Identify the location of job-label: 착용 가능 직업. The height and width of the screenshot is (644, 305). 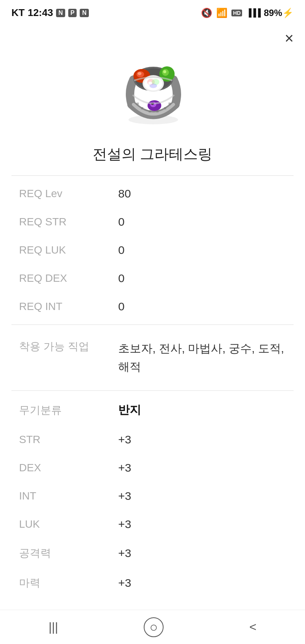
(57, 347).